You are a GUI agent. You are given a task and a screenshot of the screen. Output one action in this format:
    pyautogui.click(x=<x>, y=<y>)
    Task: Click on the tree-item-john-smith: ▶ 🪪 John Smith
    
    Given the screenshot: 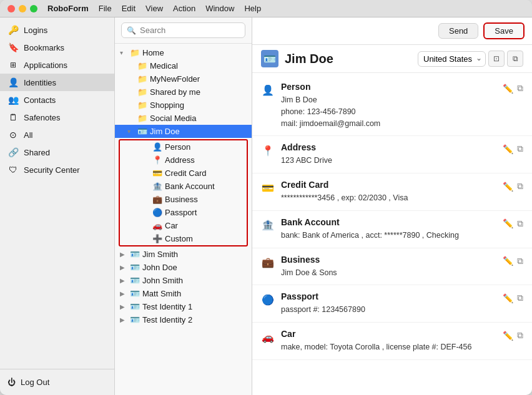 What is the action you would take?
    pyautogui.click(x=184, y=281)
    